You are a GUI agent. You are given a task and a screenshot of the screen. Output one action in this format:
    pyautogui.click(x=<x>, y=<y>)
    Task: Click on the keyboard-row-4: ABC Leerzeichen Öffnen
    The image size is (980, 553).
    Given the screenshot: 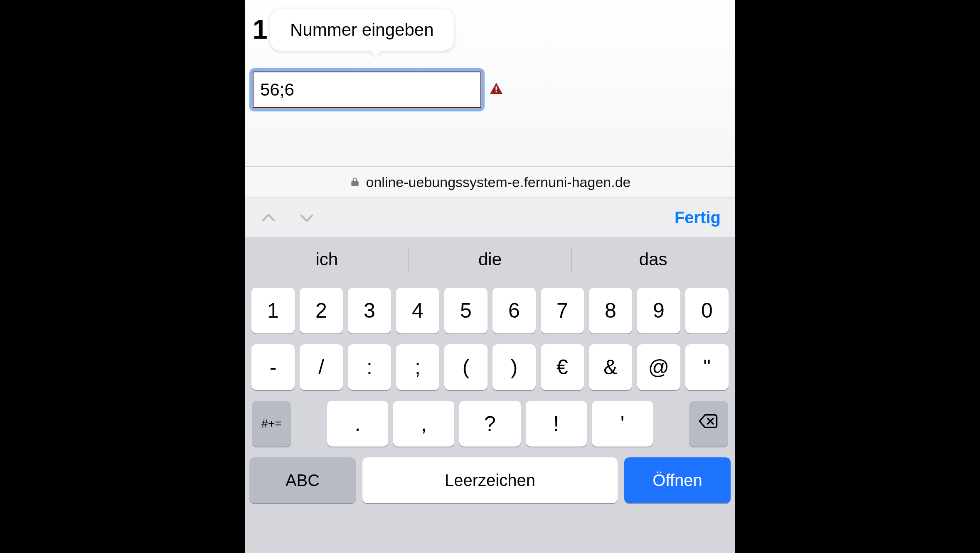 What is the action you would take?
    pyautogui.click(x=490, y=480)
    